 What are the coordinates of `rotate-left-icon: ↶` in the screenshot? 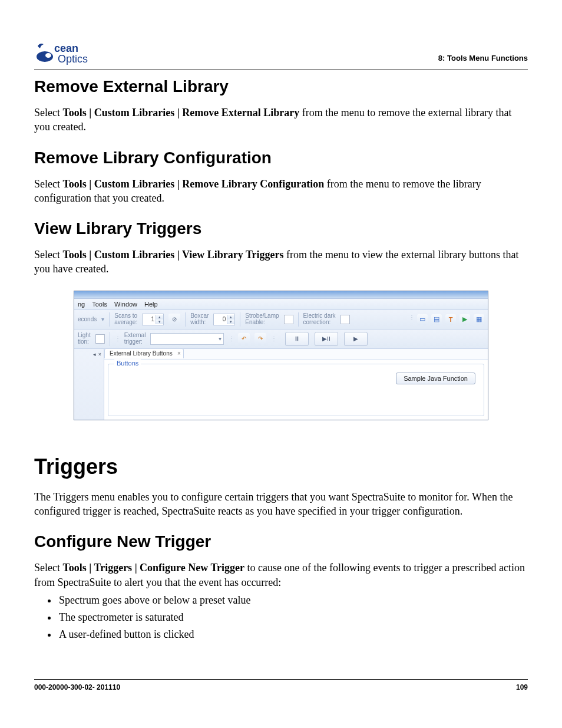 It's located at (244, 339).